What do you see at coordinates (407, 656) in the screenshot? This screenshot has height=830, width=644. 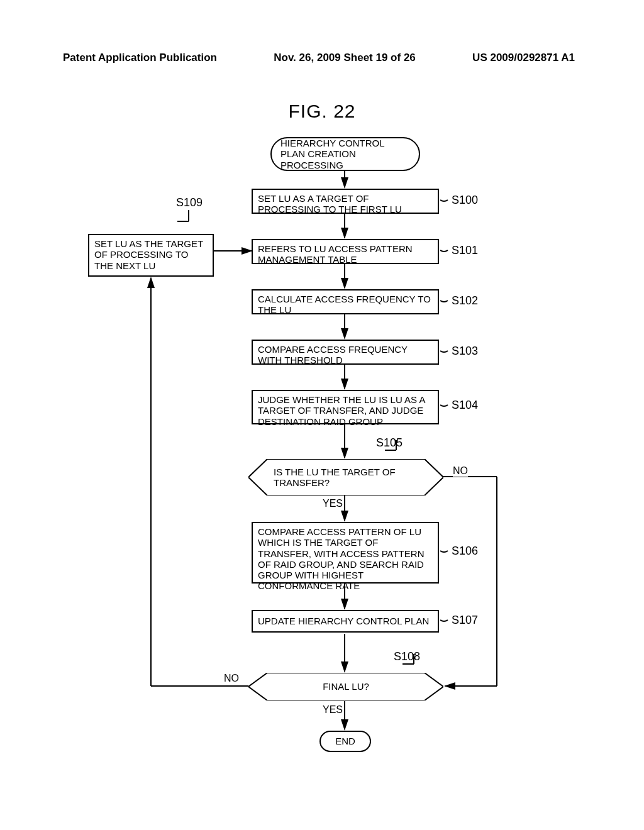 I see `label-s108: S108` at bounding box center [407, 656].